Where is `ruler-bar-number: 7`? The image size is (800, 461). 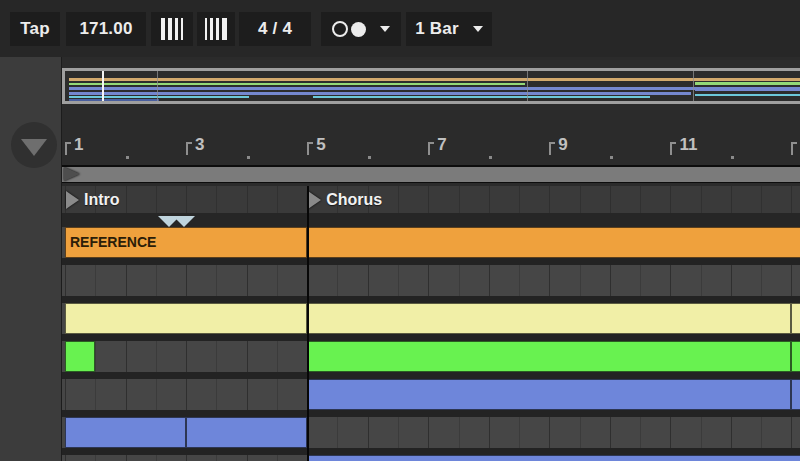 ruler-bar-number: 7 is located at coordinates (442, 145).